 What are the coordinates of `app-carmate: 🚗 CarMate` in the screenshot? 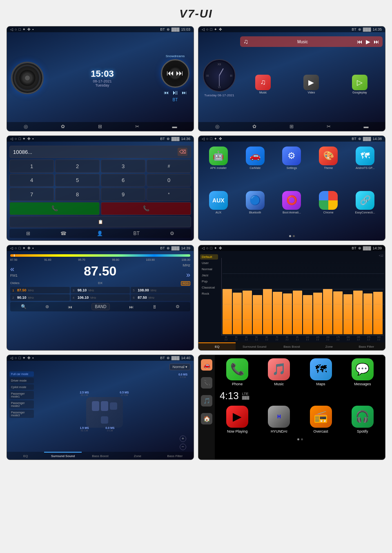 It's located at (255, 167).